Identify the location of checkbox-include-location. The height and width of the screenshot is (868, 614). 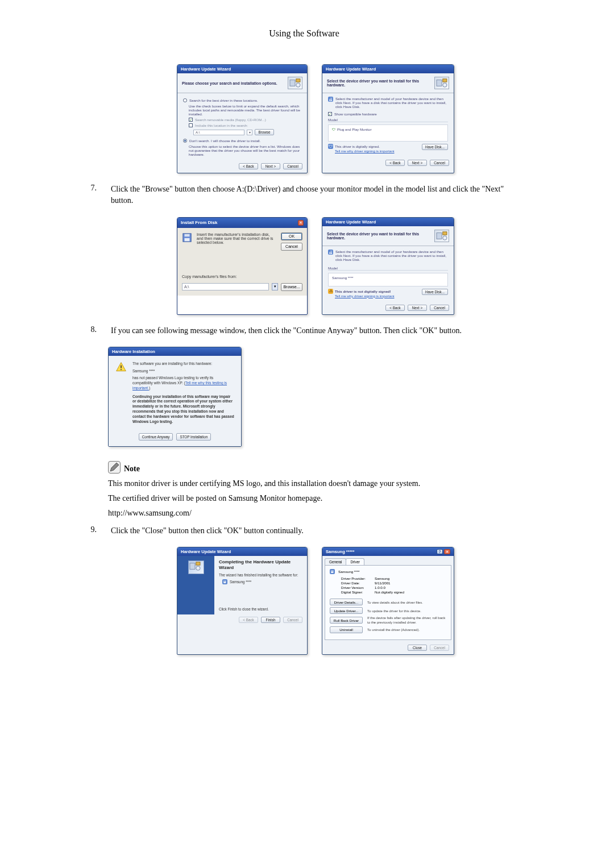
(191, 125).